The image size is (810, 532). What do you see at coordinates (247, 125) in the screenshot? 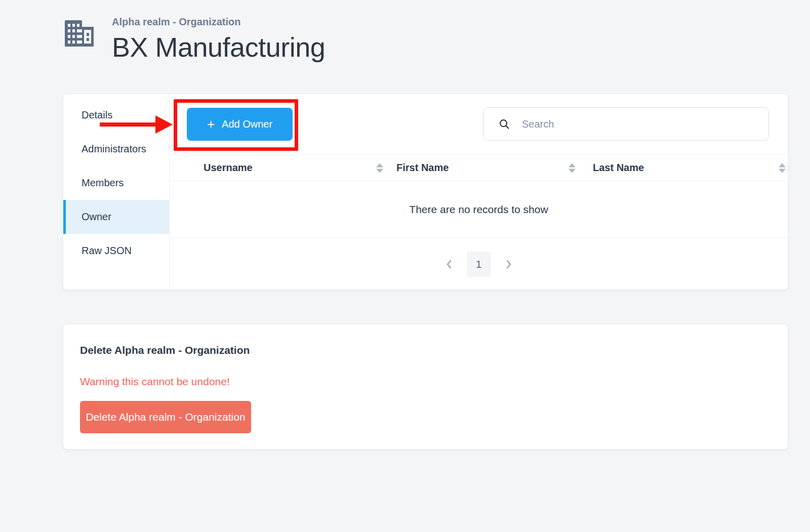
I see `add-owner-label: Add Owner` at bounding box center [247, 125].